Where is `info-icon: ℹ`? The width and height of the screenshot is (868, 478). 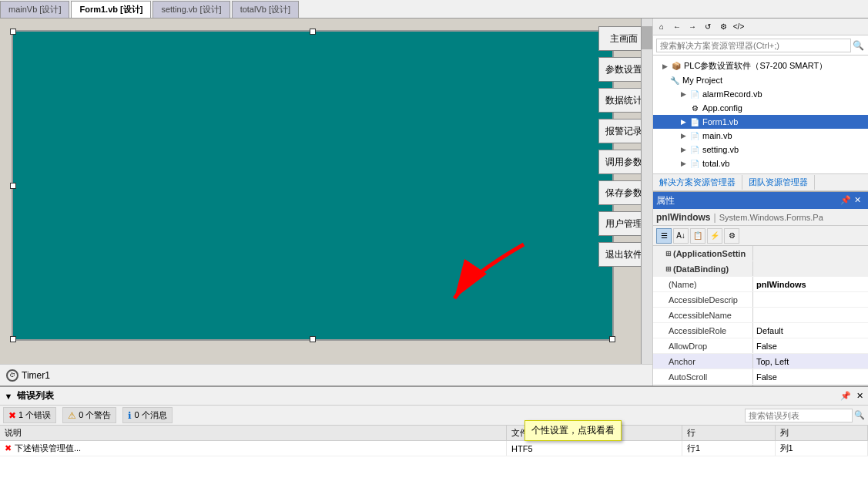
info-icon: ℹ is located at coordinates (129, 416).